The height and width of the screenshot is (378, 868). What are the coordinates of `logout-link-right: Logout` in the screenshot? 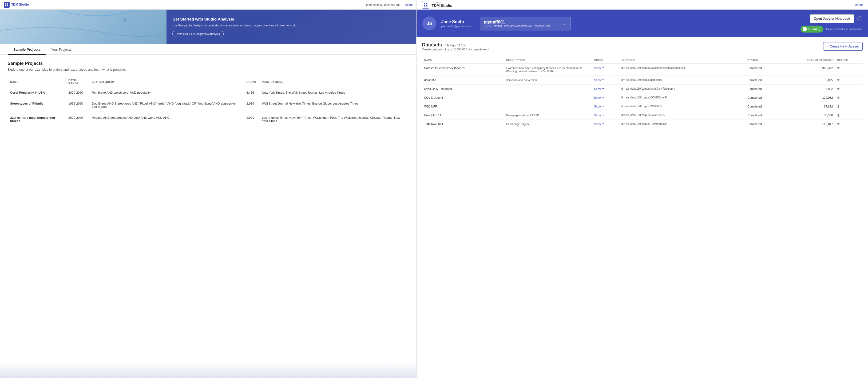 It's located at (858, 5).